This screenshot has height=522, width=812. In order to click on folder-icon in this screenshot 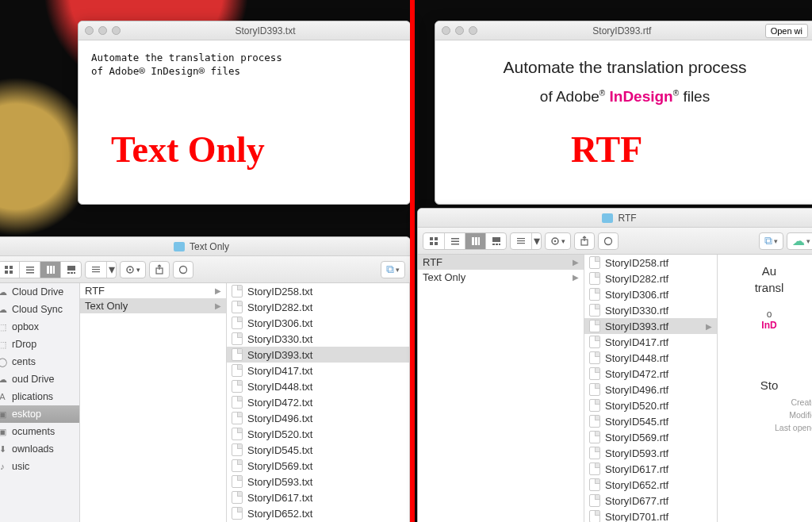, I will do `click(607, 218)`.